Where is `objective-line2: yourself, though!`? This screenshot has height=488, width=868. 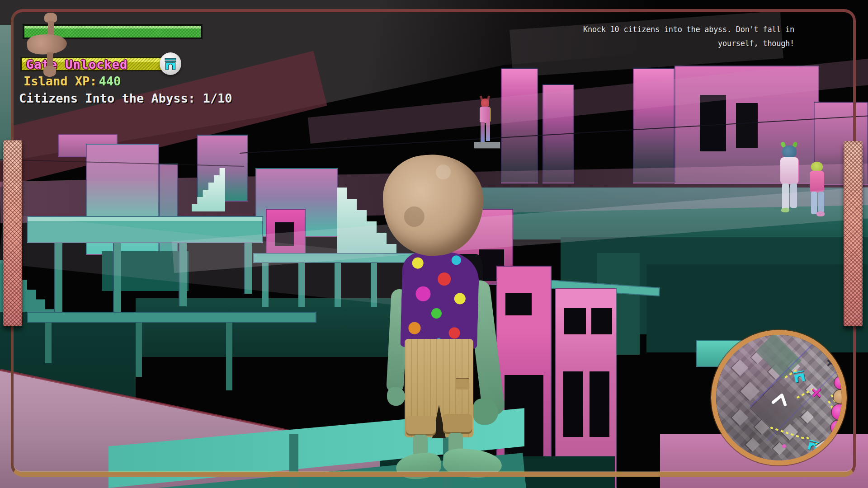 objective-line2: yourself, though! is located at coordinates (756, 43).